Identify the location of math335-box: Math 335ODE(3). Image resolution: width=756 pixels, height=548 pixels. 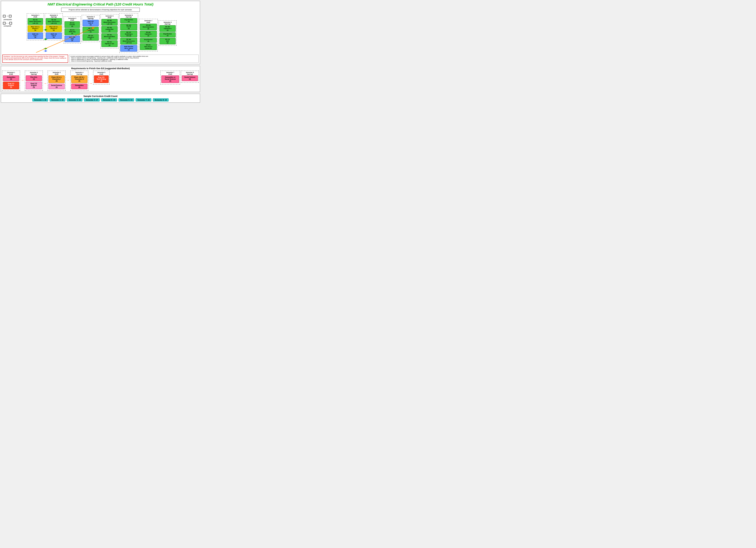
(72, 39).